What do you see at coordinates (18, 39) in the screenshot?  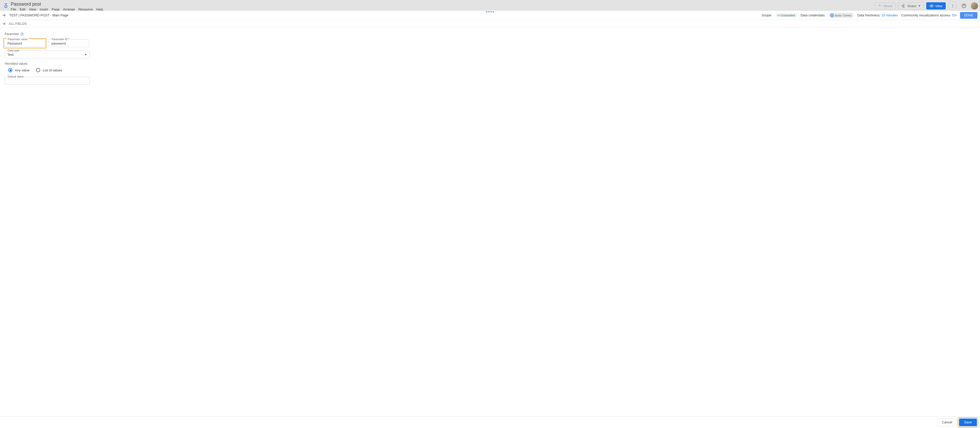 I see `parameter-name-label: Parameter name` at bounding box center [18, 39].